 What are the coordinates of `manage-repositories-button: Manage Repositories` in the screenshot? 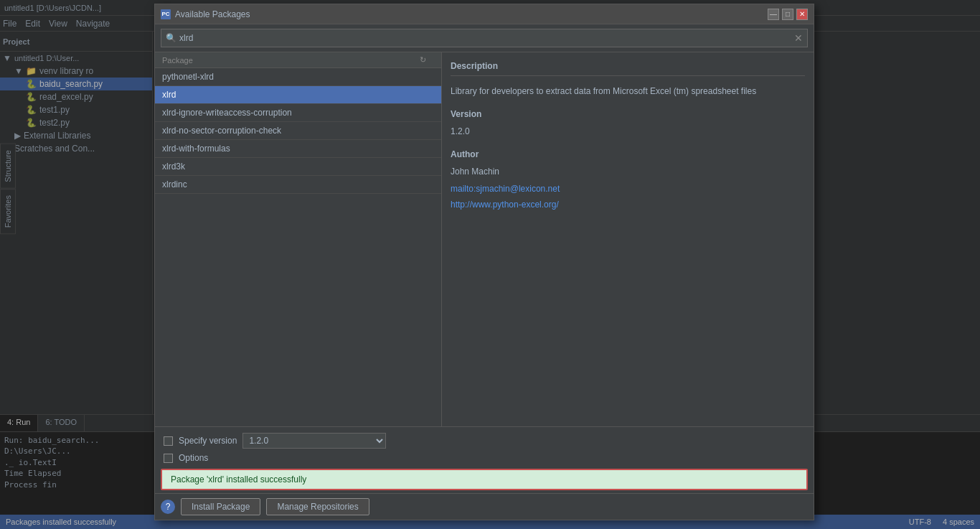 It's located at (317, 507).